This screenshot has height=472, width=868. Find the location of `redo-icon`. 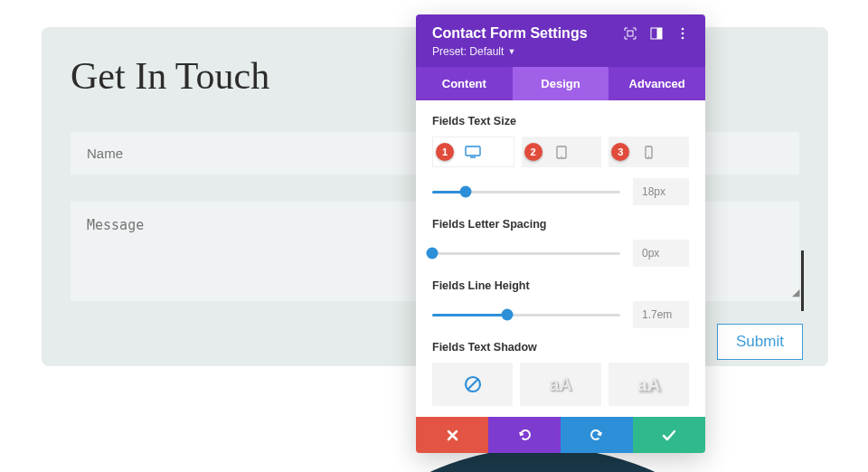

redo-icon is located at coordinates (597, 435).